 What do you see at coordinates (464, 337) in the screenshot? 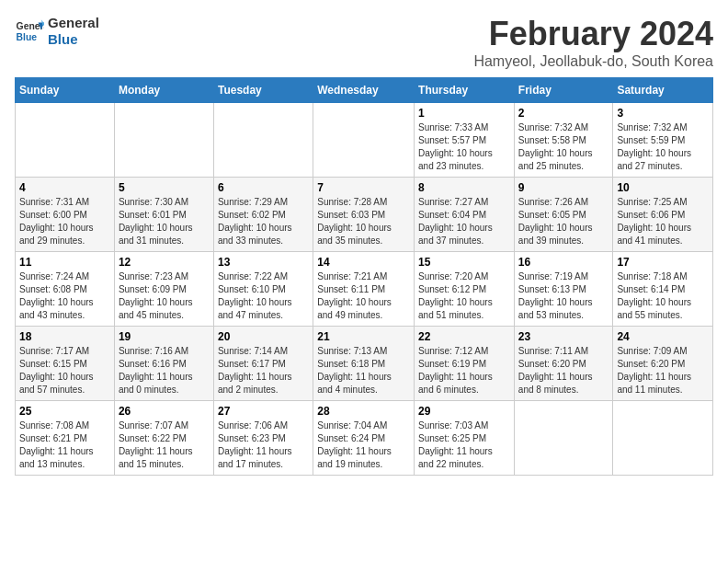
I see `day-number: 22` at bounding box center [464, 337].